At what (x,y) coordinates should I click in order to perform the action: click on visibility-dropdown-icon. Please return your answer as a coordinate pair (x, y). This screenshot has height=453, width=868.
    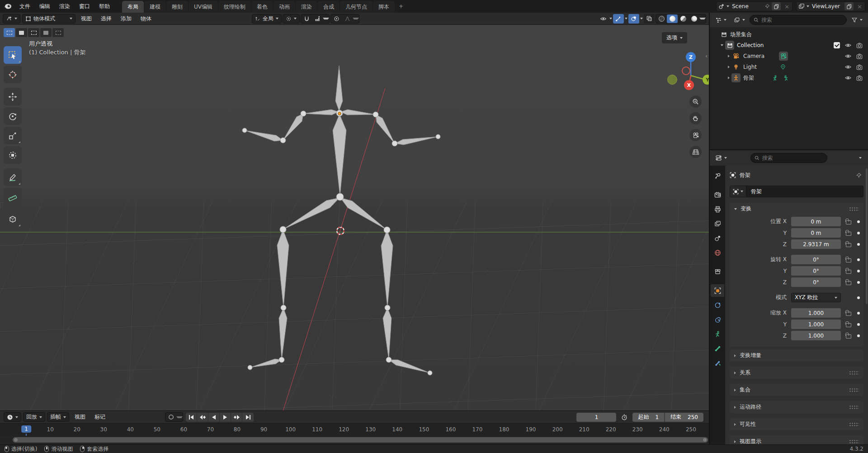
    Looking at the image, I should click on (603, 19).